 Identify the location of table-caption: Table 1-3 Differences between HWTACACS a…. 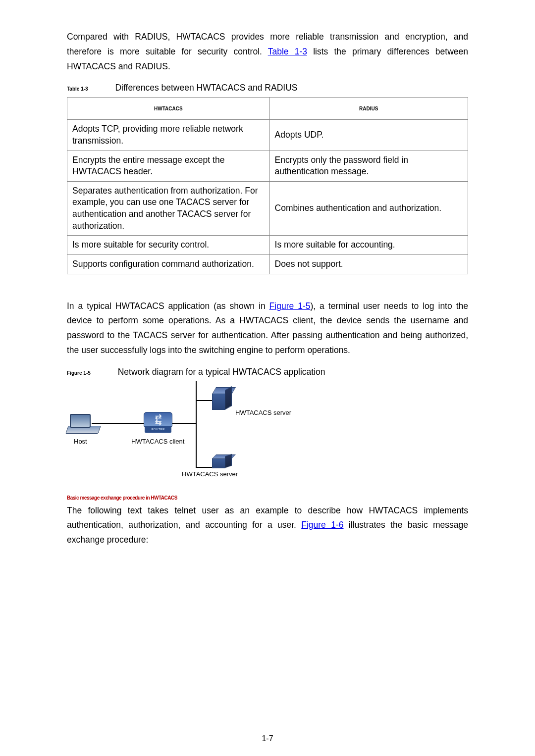
(268, 88).